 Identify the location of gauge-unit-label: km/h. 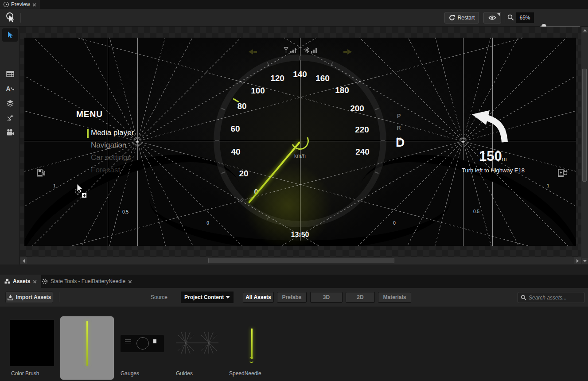
(300, 156).